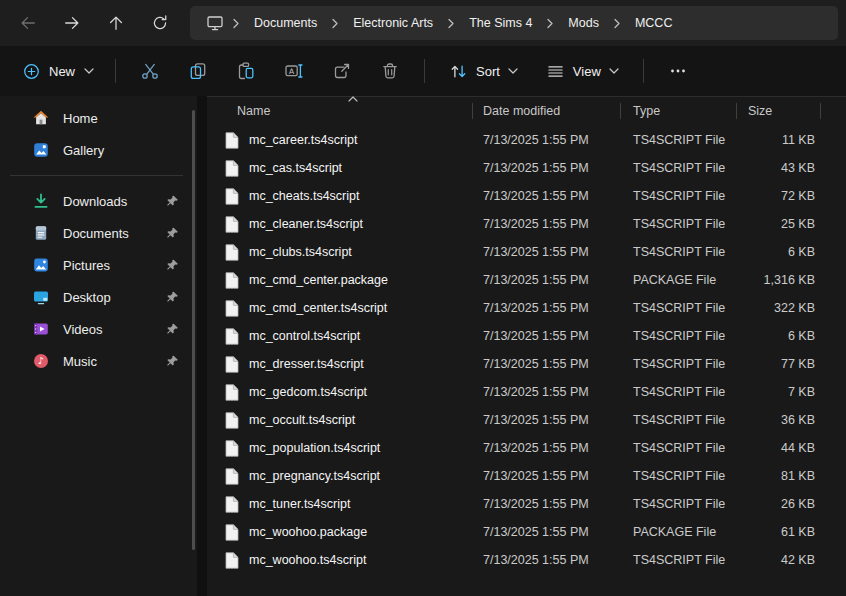 The image size is (846, 596). I want to click on file-size: 61 KB, so click(779, 532).